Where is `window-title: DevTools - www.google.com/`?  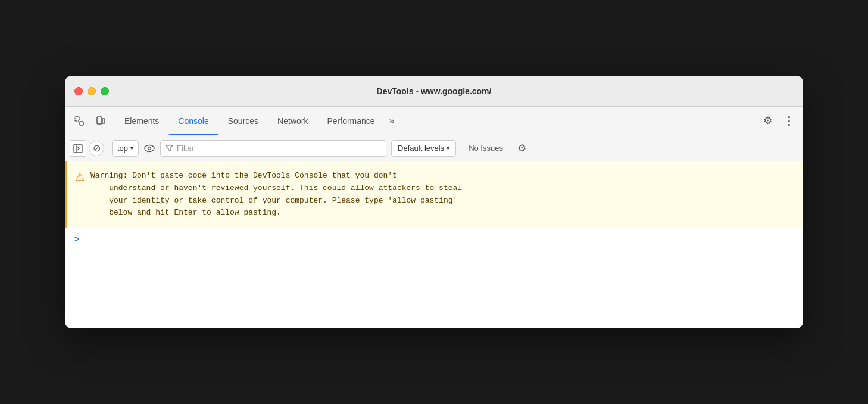
window-title: DevTools - www.google.com/ is located at coordinates (435, 91).